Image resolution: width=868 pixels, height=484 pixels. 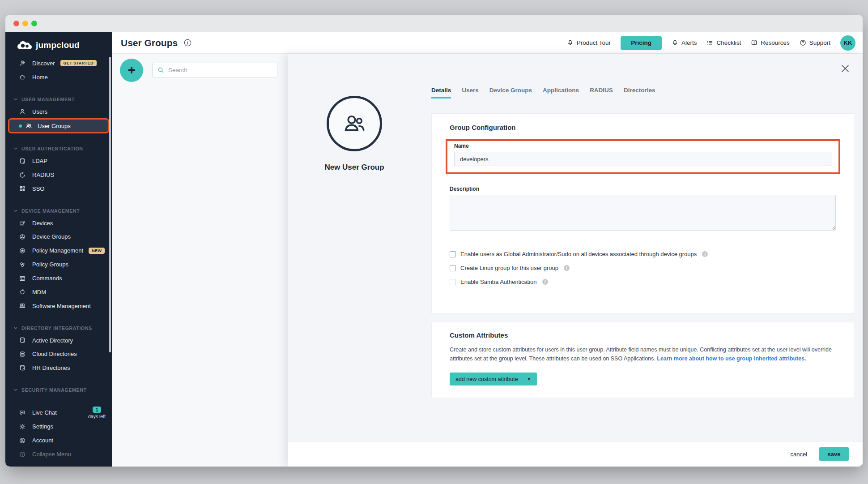 I want to click on sidebar-bottom: Live Chat 1 days left Settings Account, so click(x=59, y=431).